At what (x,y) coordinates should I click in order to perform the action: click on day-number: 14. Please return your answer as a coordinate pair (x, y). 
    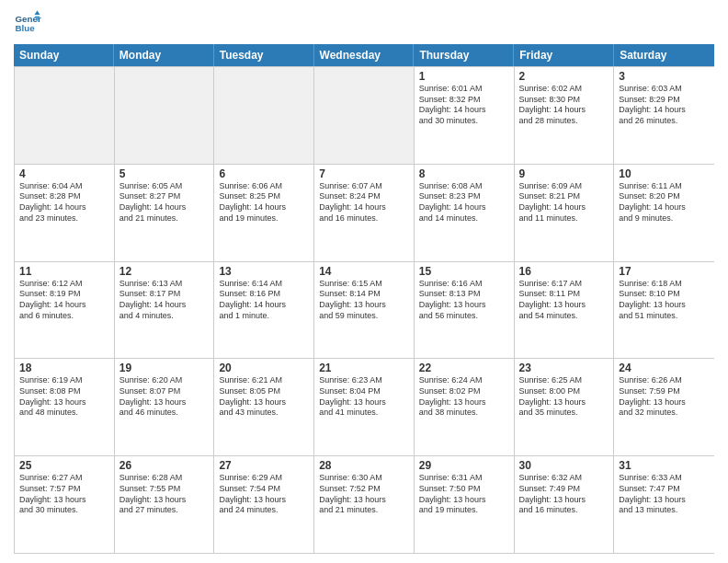
    Looking at the image, I should click on (364, 271).